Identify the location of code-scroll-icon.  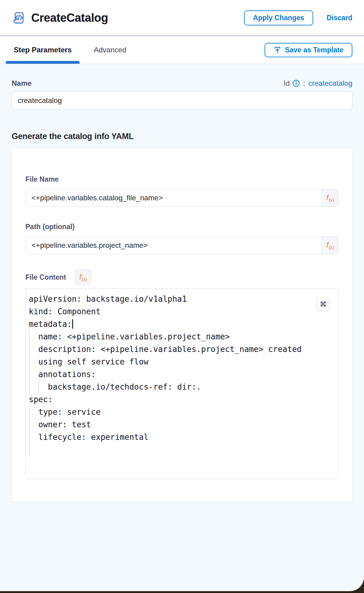
(19, 18).